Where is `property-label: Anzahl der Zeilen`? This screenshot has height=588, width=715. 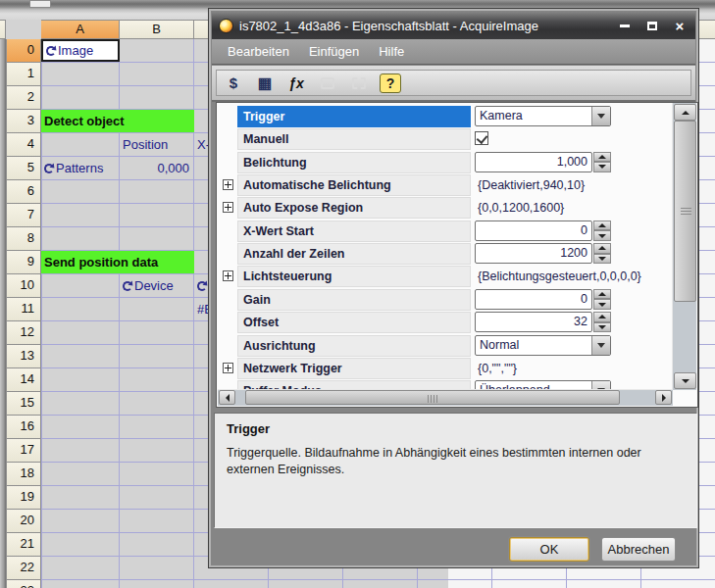 property-label: Anzahl der Zeilen is located at coordinates (354, 254).